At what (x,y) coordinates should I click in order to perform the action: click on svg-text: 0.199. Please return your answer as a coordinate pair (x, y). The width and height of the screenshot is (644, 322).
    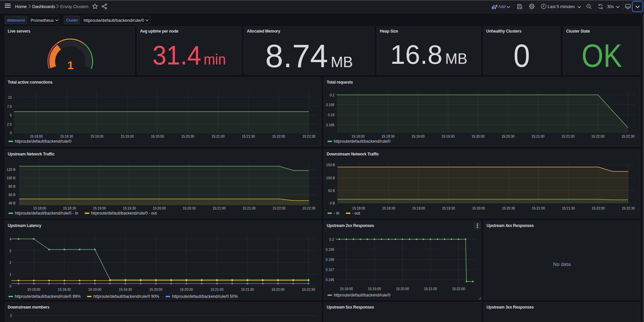
    Looking at the image, I should click on (330, 250).